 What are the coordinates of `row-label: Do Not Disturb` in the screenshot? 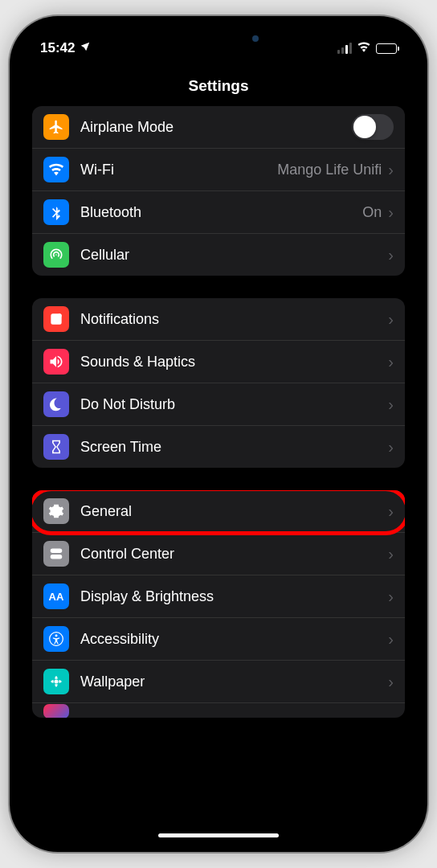 It's located at (235, 405).